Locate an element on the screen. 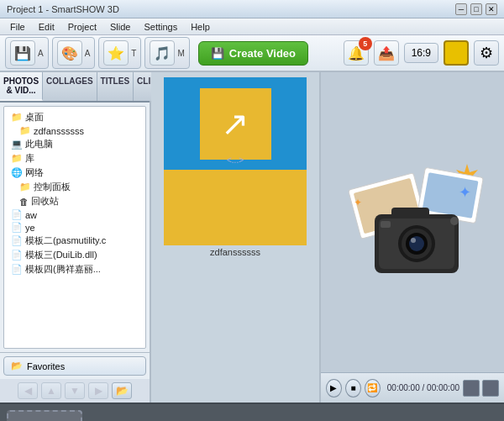 The image size is (504, 421). save-icon: 💾 is located at coordinates (218, 54).